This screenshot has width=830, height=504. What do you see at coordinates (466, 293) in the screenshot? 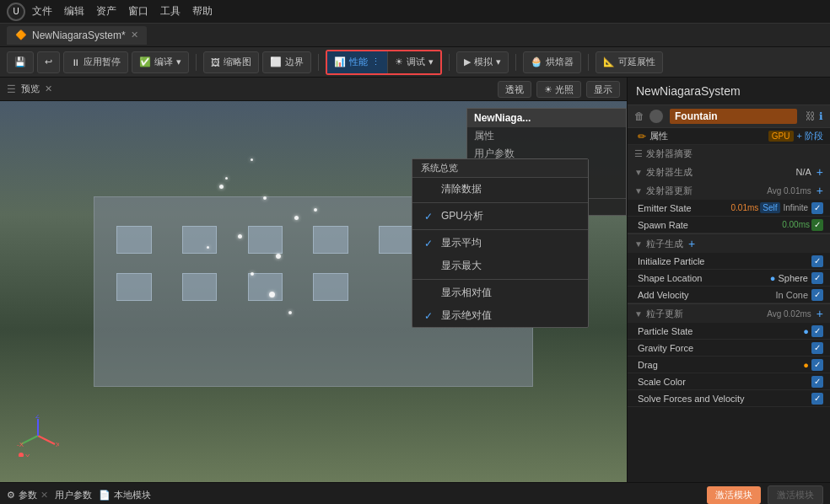
I see `perf-item-relative-label: 显示相对值` at bounding box center [466, 293].